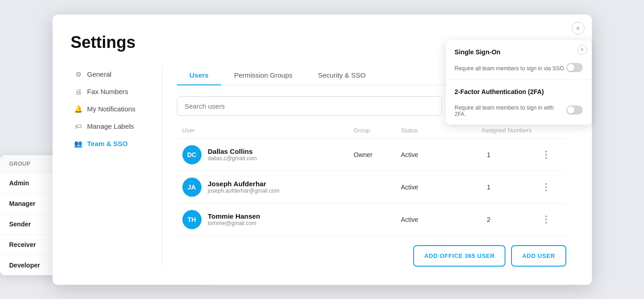 The width and height of the screenshot is (644, 299). I want to click on sidebar-item-labels: 🏷 Manage Labels, so click(112, 126).